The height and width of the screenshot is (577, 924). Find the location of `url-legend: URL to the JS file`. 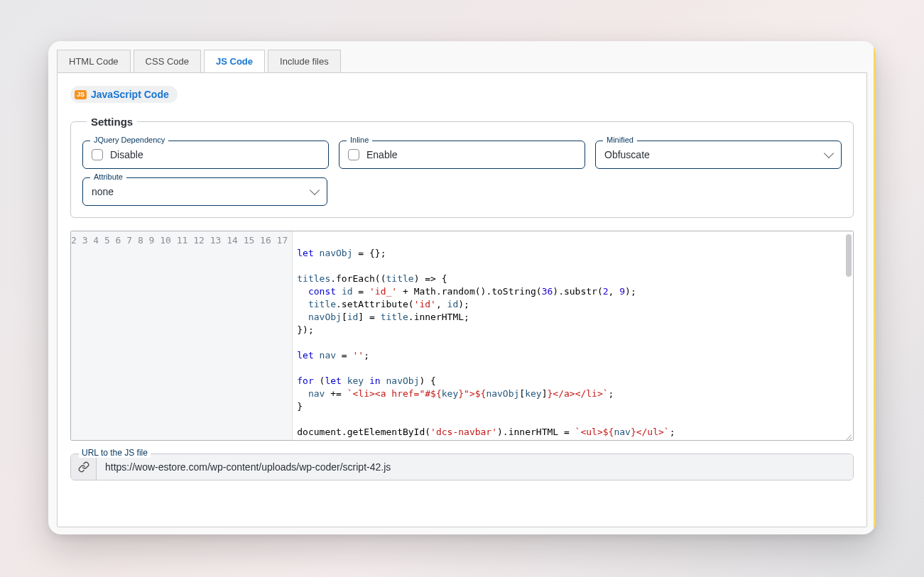

url-legend: URL to the JS file is located at coordinates (115, 453).